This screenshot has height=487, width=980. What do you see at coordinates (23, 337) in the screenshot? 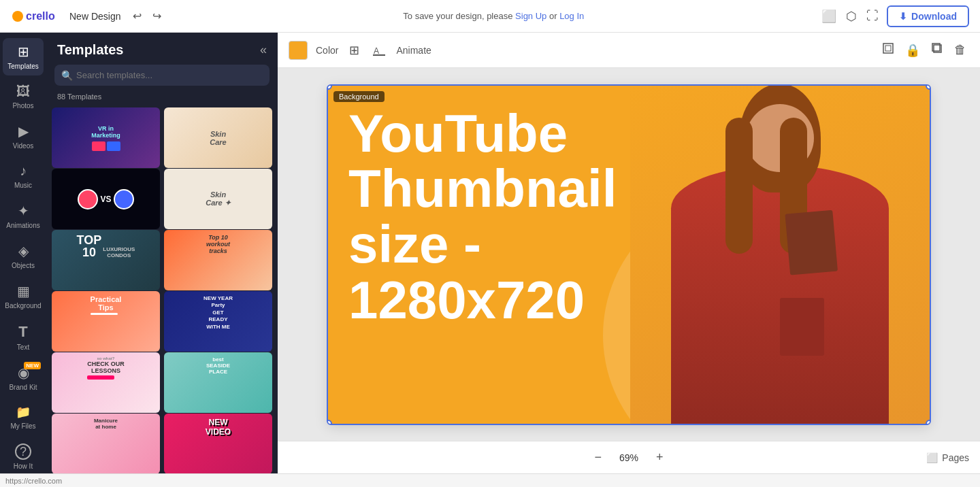
I see `sidebar-item-text: T Text` at bounding box center [23, 337].